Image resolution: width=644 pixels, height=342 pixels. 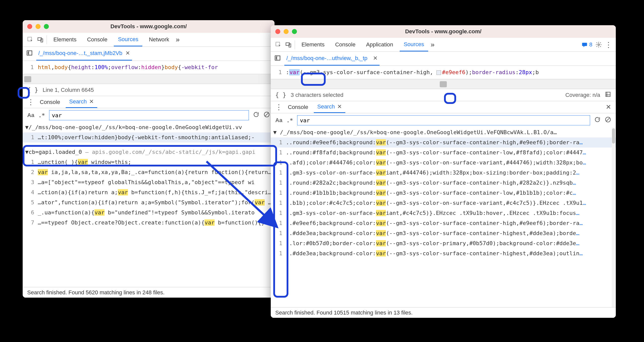 What do you see at coordinates (599, 45) in the screenshot?
I see `settings-icon` at bounding box center [599, 45].